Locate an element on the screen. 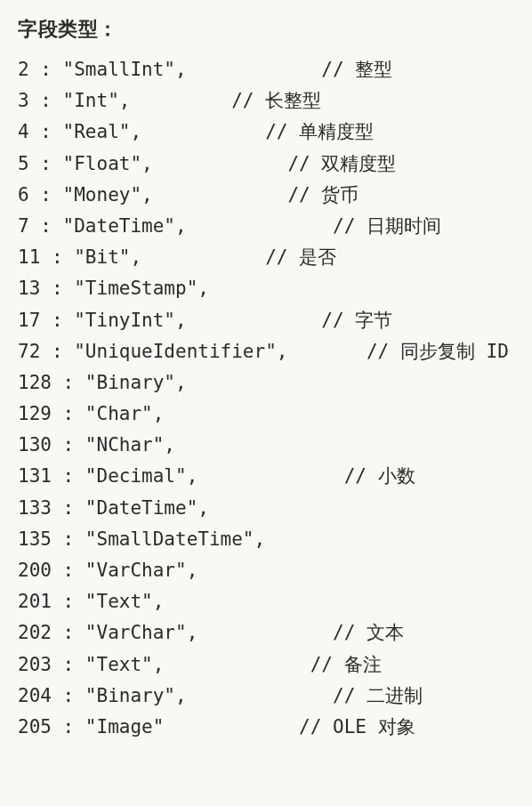 The image size is (532, 806). field-type-row: 2 : "SmallInt", // 整型 is located at coordinates (266, 69).